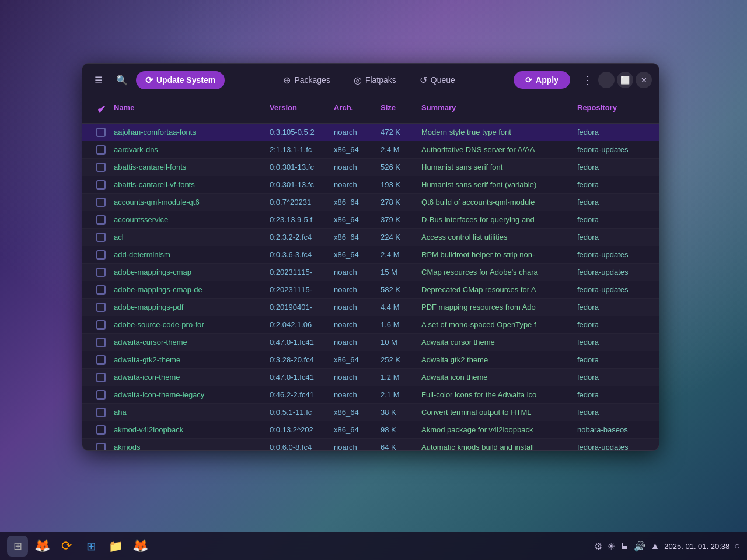 The image size is (747, 560). Describe the element at coordinates (496, 289) in the screenshot. I see `row-summary: Deprecated CMap resources for A` at that location.